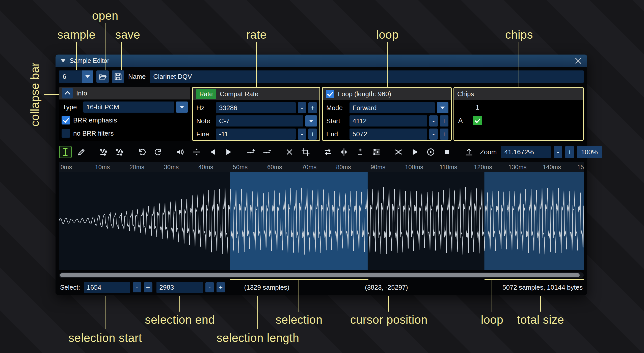 This screenshot has width=644, height=353. I want to click on hz-plus-button: +, so click(313, 108).